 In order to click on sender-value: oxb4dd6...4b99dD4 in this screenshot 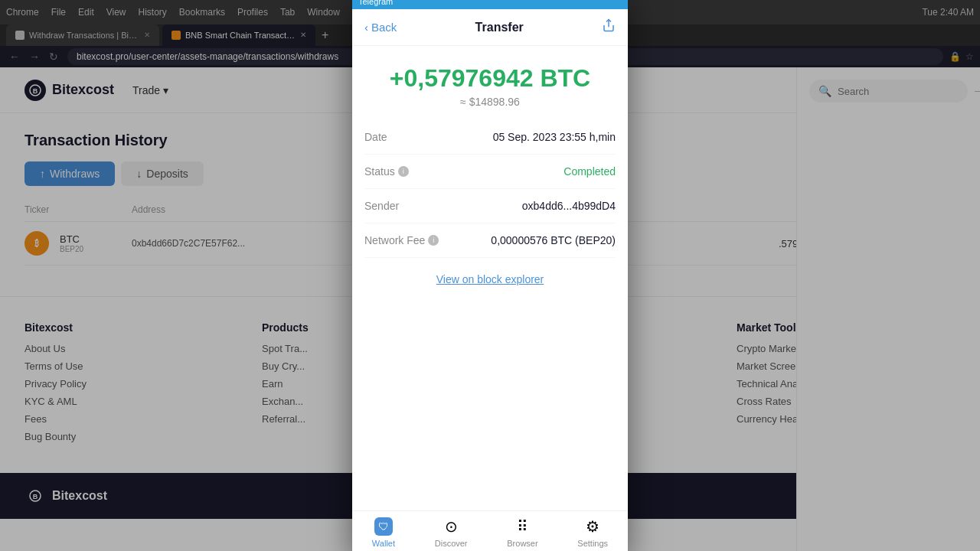, I will do `click(569, 206)`.